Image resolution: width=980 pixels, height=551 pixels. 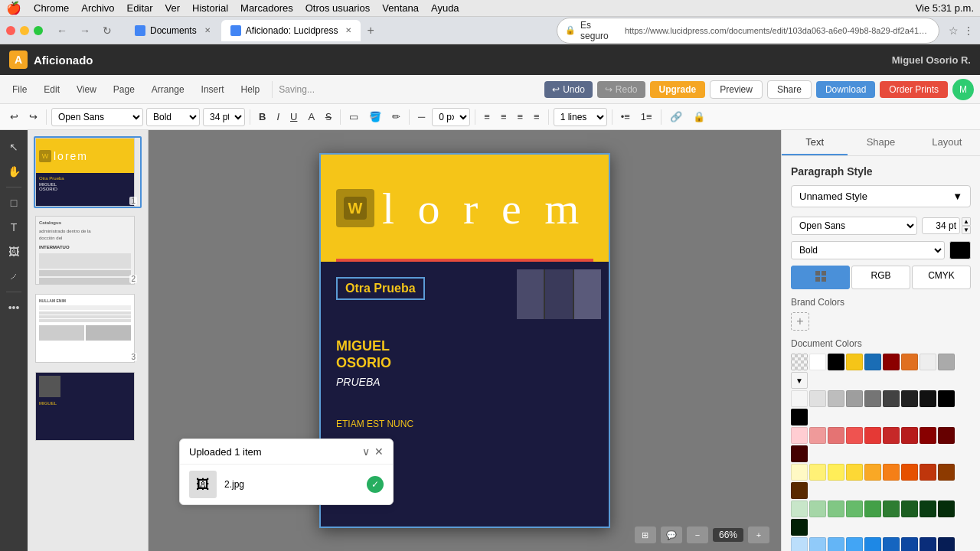 What do you see at coordinates (799, 417) in the screenshot?
I see `c10` at bounding box center [799, 417].